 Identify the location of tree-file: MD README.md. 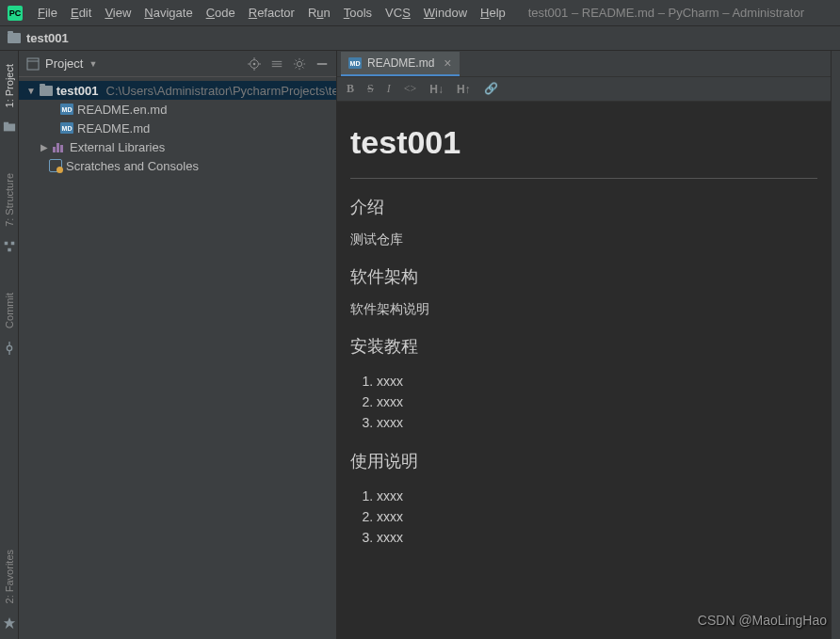
(177, 128).